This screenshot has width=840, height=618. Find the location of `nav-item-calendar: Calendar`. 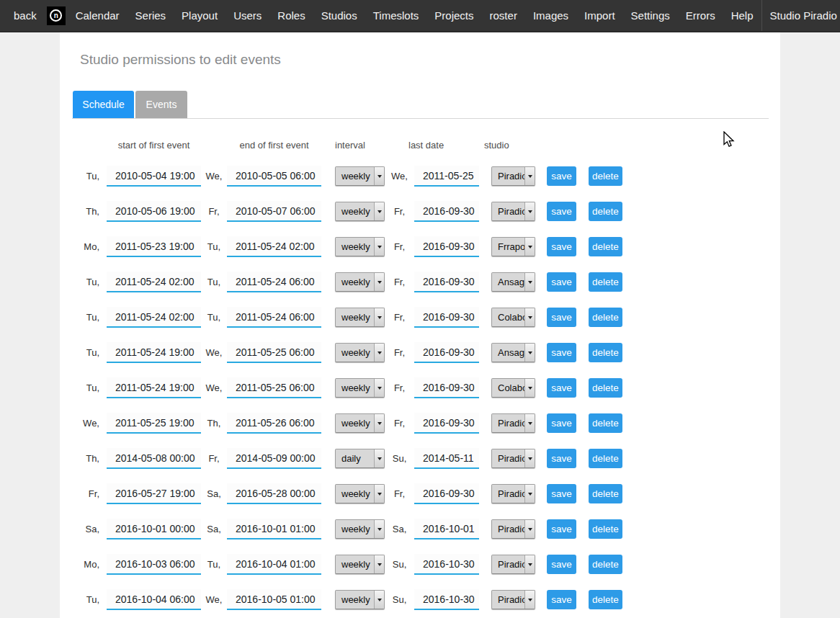

nav-item-calendar: Calendar is located at coordinates (98, 16).